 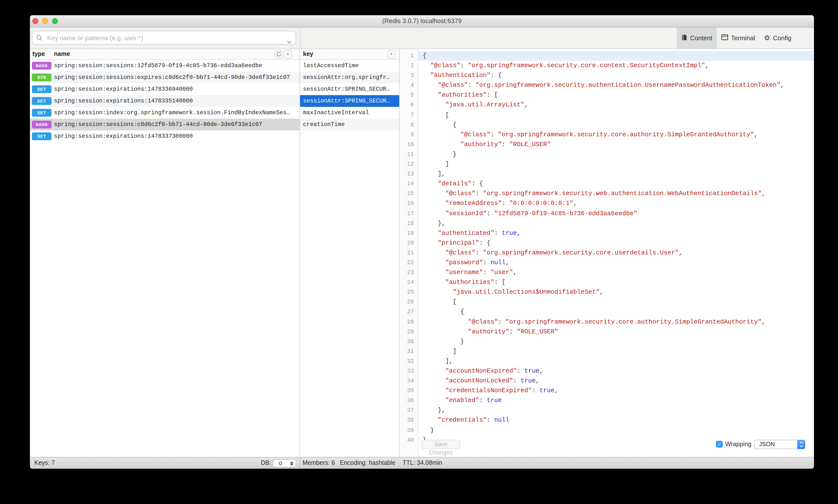 What do you see at coordinates (172, 77) in the screenshot?
I see `key-name: spring:session:sessions:expires:c8d6c2f0…` at bounding box center [172, 77].